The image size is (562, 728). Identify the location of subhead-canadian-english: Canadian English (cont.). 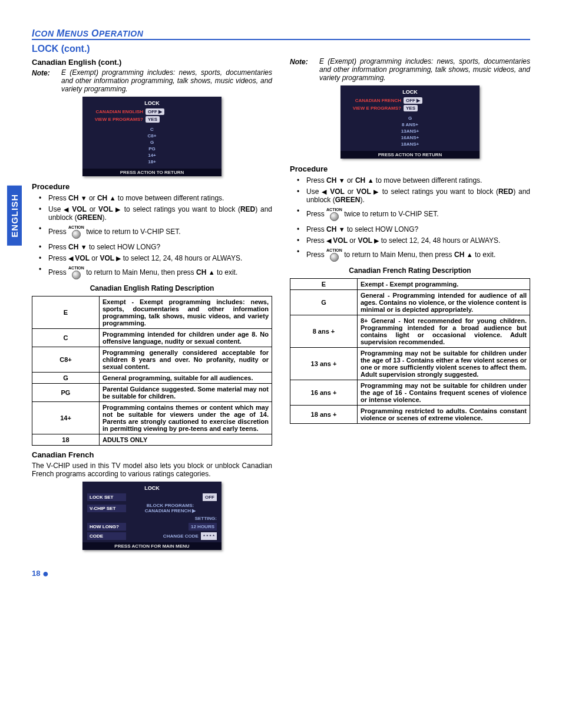
(152, 62).